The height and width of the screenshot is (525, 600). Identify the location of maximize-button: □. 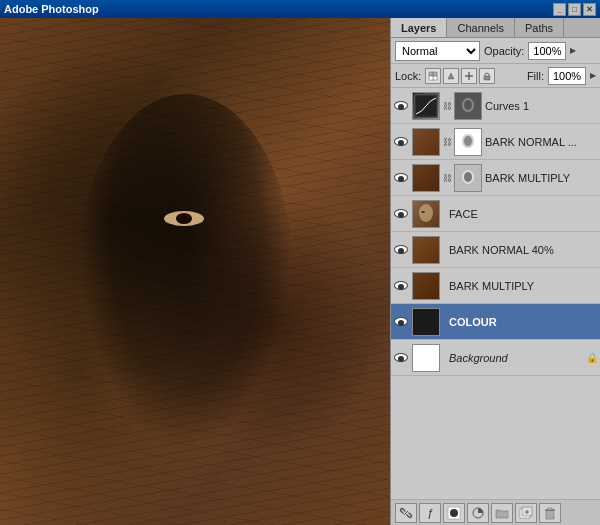
(574, 10).